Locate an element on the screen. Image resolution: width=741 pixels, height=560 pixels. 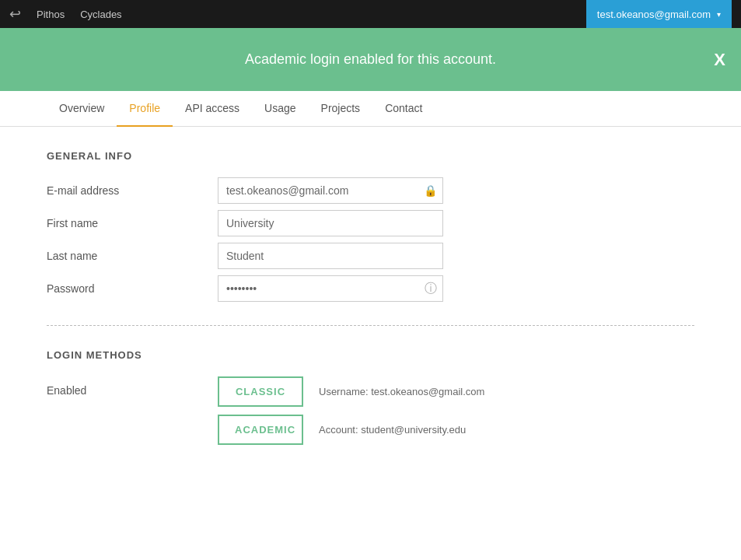
classic-method-button: CLASSIC is located at coordinates (260, 392).